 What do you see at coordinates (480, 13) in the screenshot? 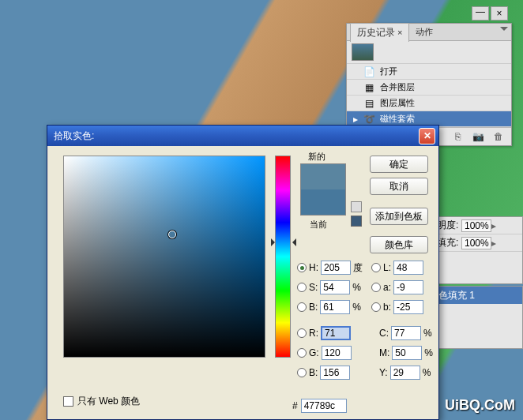
I see `minimize-button: —` at bounding box center [480, 13].